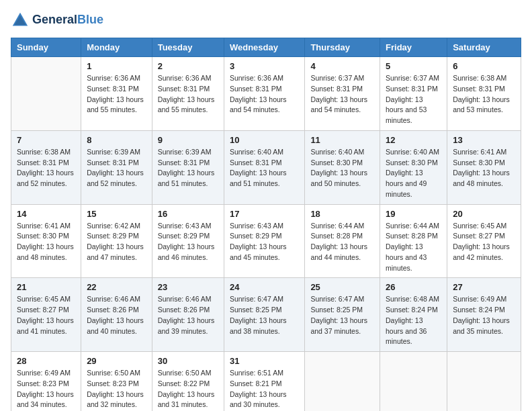 The height and width of the screenshot is (411, 532). Describe the element at coordinates (117, 315) in the screenshot. I see `calendar-cell: 22Sunrise: 6:46 AMSunset: 8:26 PMDayligh…` at that location.